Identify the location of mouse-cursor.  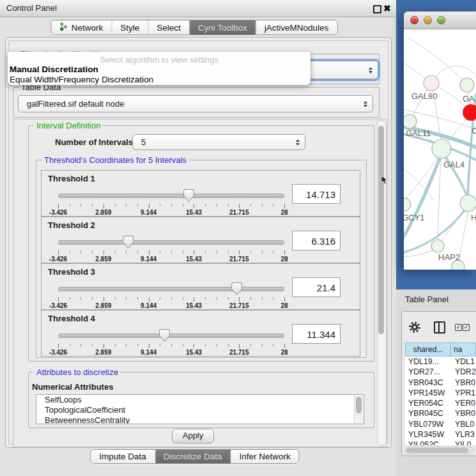
(385, 180).